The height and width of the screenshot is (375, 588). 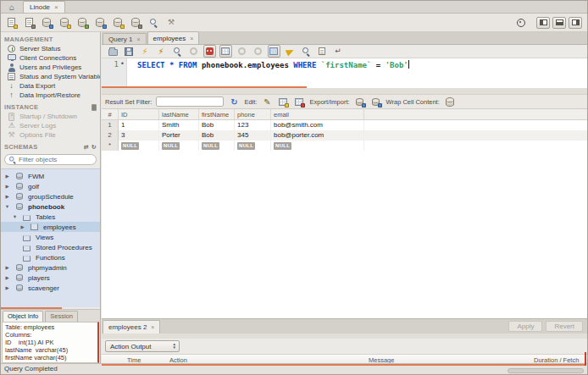 What do you see at coordinates (344, 91) in the screenshot?
I see `editor-result-splitter` at bounding box center [344, 91].